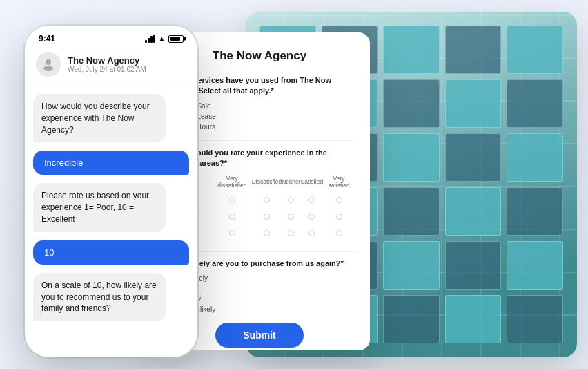 Image resolution: width=588 pixels, height=369 pixels. What do you see at coordinates (48, 64) in the screenshot?
I see `avatar` at bounding box center [48, 64].